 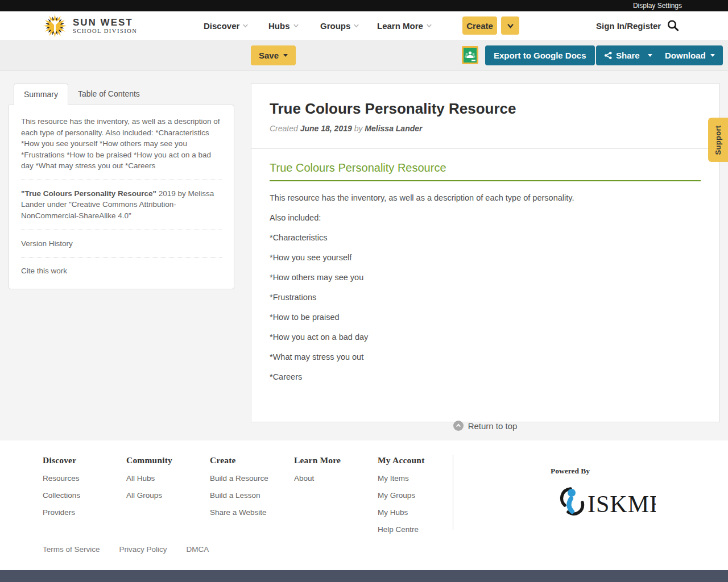 What do you see at coordinates (122, 144) in the screenshot?
I see `summary-description: This resource has the inventory, as well…` at bounding box center [122, 144].